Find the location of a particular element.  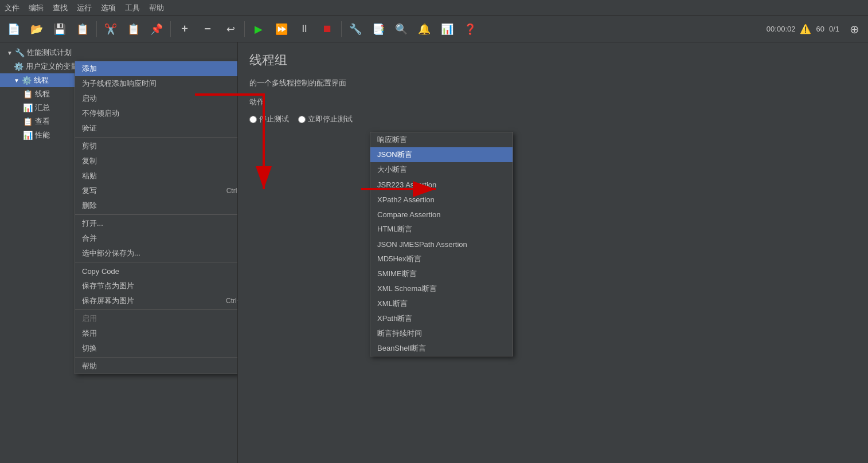

menu-file: 文件 is located at coordinates (12, 8).